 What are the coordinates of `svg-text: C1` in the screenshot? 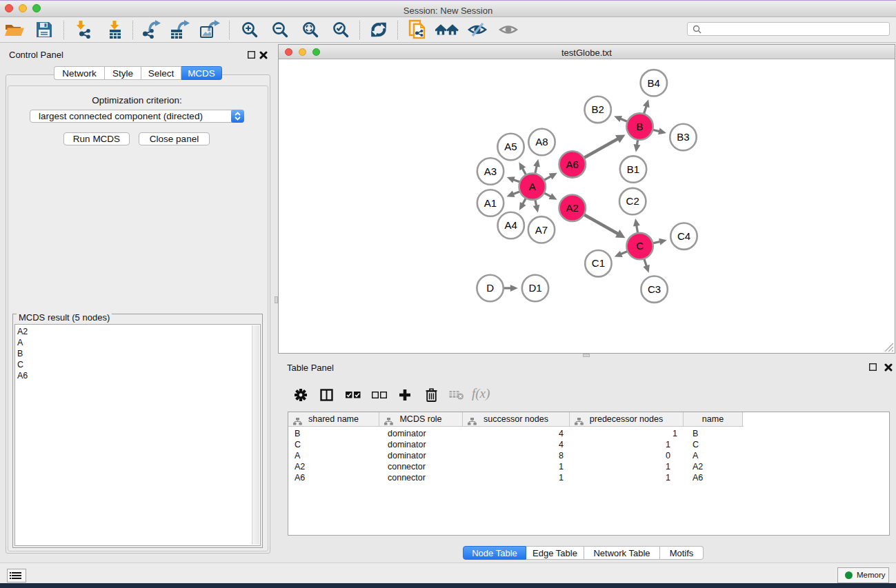 It's located at (599, 263).